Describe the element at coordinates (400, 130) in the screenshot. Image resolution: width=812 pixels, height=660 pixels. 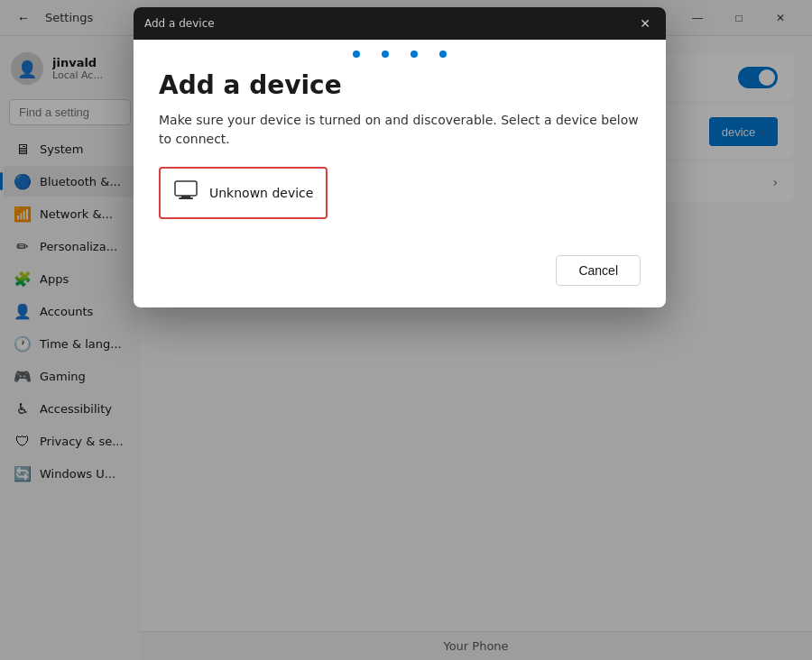
I see `dialog-description: Make sure your device is turned on and d…` at that location.